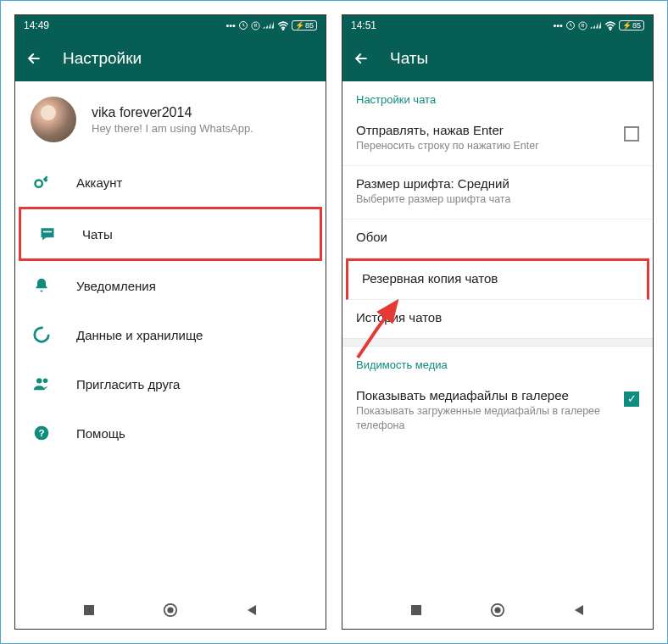  Describe the element at coordinates (498, 193) in the screenshot. I see `setting-font-size: Размер шрифта: Средний Выберите размер ш…` at that location.